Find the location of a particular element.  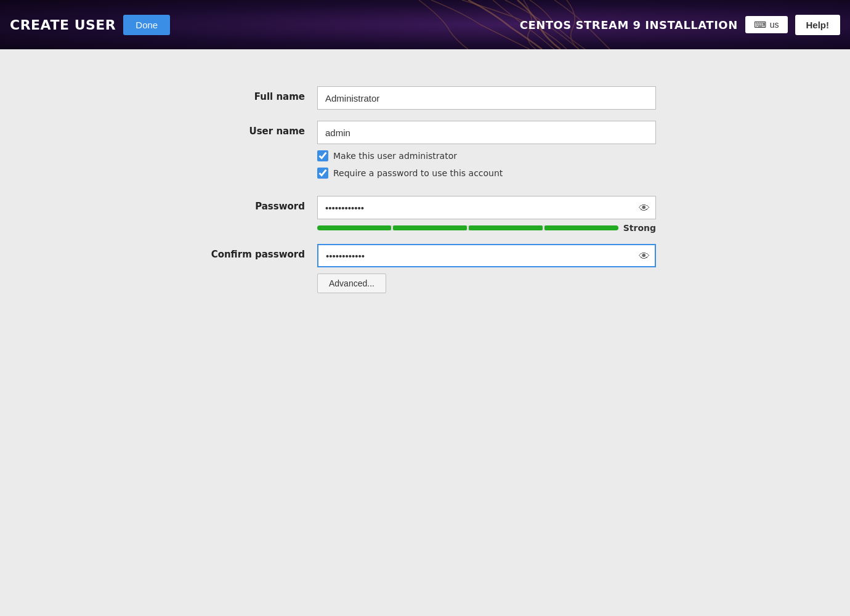

confirm-password-row: Confirm password 👁 Advanced... is located at coordinates (425, 269).